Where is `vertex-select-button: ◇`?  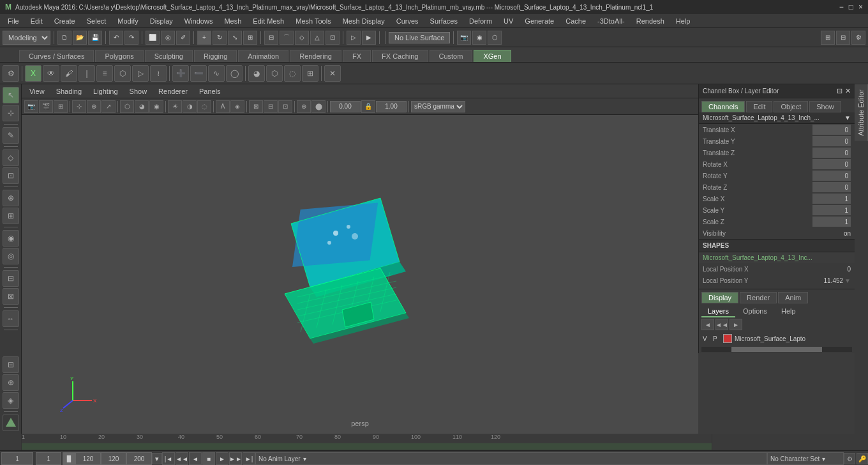
vertex-select-button: ◇ is located at coordinates (11, 158).